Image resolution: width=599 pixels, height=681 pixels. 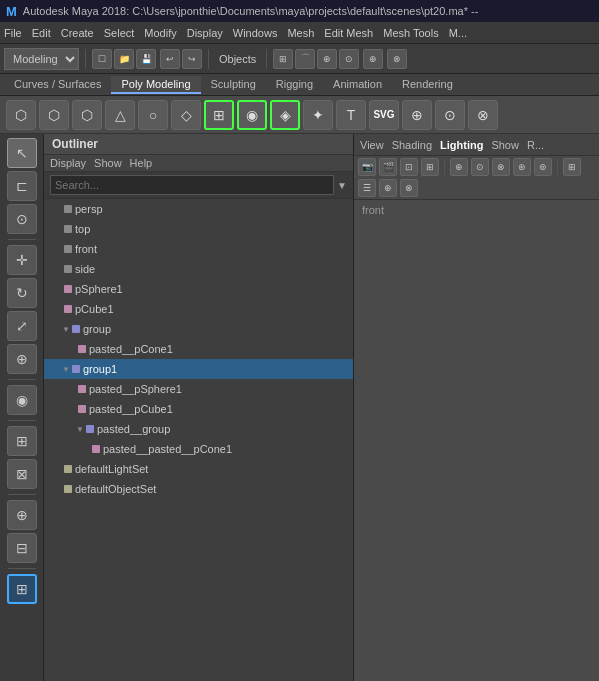 What do you see at coordinates (13, 33) in the screenshot?
I see `menu-file: File` at bounding box center [13, 33].